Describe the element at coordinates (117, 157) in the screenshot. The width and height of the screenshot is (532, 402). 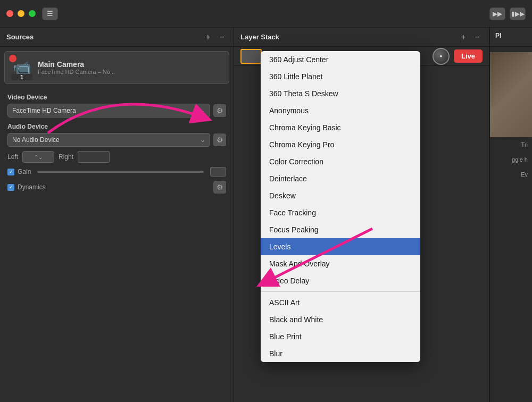
I see `lr-row: Left ⌃⌄ Right` at that location.